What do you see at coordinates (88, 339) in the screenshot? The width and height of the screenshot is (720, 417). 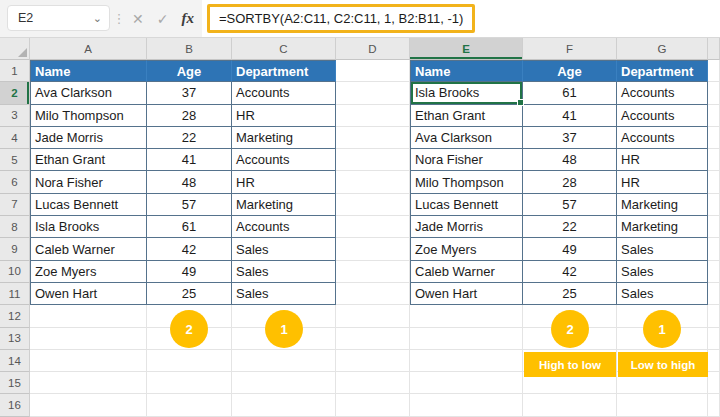 I see `cell-A13` at bounding box center [88, 339].